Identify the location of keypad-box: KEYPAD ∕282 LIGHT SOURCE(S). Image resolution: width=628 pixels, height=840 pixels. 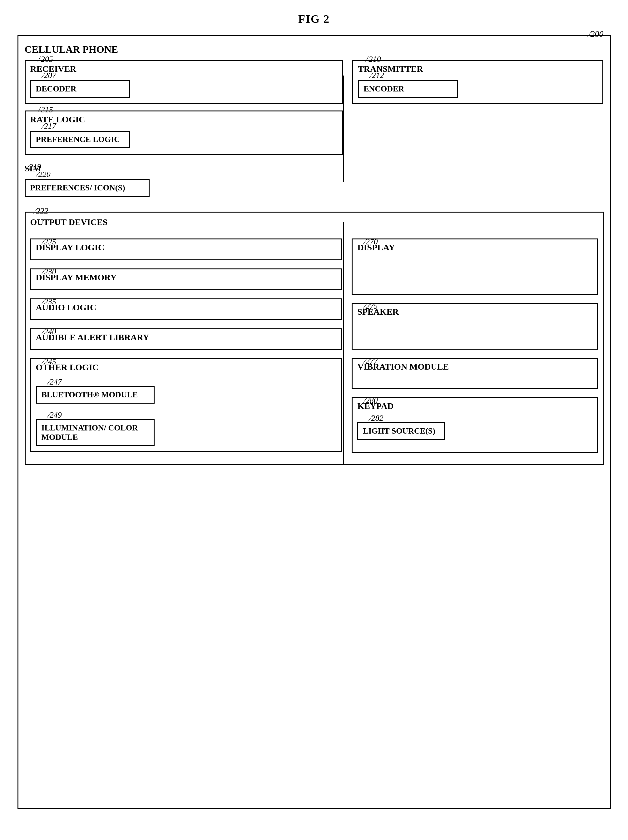
(475, 425).